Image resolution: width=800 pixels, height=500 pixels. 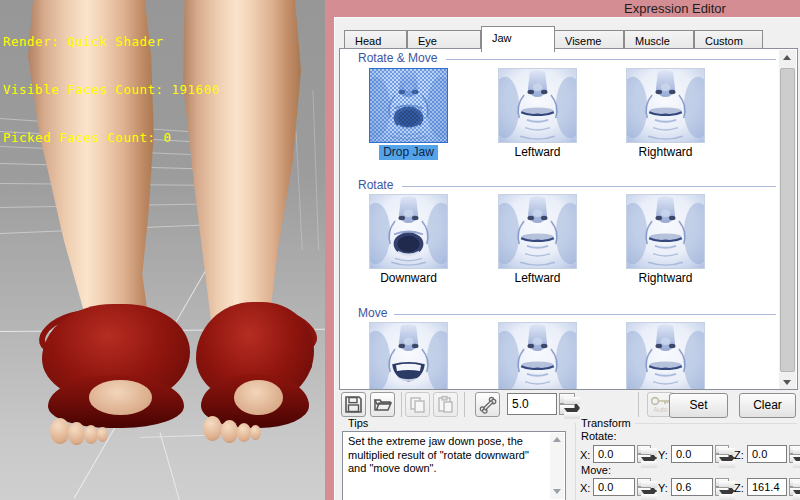 I want to click on move-y-label: Y:, so click(x=663, y=488).